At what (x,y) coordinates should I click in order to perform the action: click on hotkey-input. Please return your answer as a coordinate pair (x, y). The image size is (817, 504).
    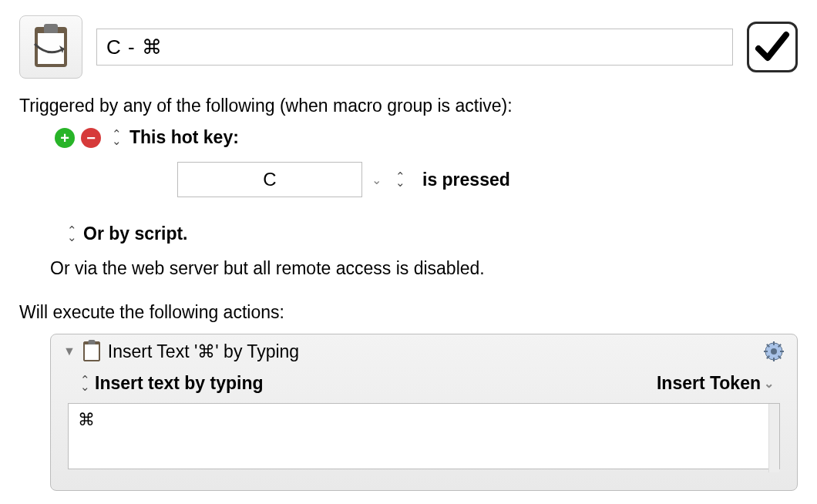
    Looking at the image, I should click on (270, 180).